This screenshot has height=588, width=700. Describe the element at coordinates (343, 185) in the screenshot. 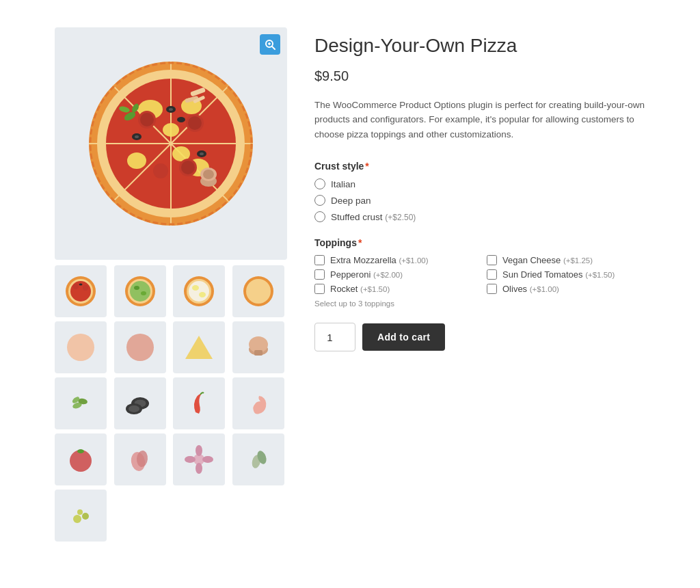

I see `crust-italian-label: Italian` at that location.